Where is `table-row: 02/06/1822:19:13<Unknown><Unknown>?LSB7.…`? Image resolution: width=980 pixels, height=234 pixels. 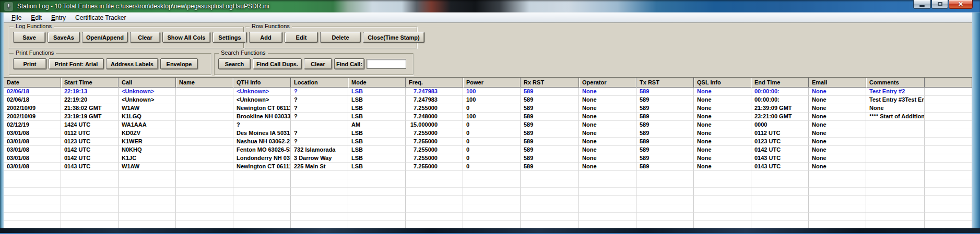
table-row: 02/06/1822:19:13<Unknown><Unknown>?LSB7.… is located at coordinates (488, 92).